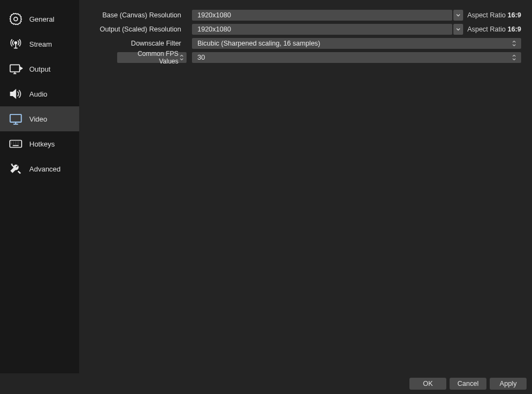 The height and width of the screenshot is (394, 532). Describe the element at coordinates (495, 29) in the screenshot. I see `output-aspect-label: Aspect Ratio 16:9` at that location.